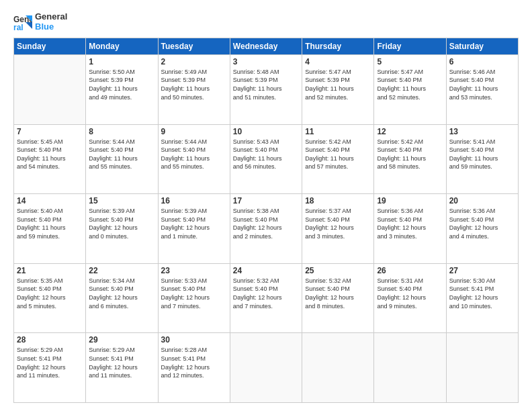 Image resolution: width=532 pixels, height=411 pixels. Describe the element at coordinates (122, 62) in the screenshot. I see `day-number: 1` at that location.